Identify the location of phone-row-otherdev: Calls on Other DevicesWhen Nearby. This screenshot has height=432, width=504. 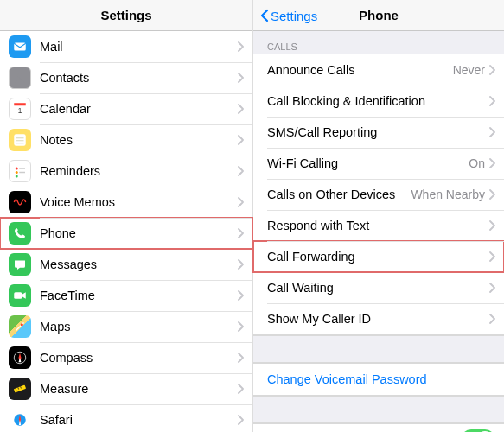
(379, 194).